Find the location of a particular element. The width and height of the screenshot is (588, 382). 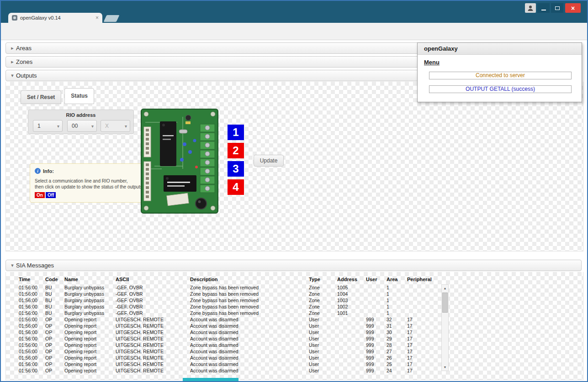

module-select: X ▾ is located at coordinates (115, 126).